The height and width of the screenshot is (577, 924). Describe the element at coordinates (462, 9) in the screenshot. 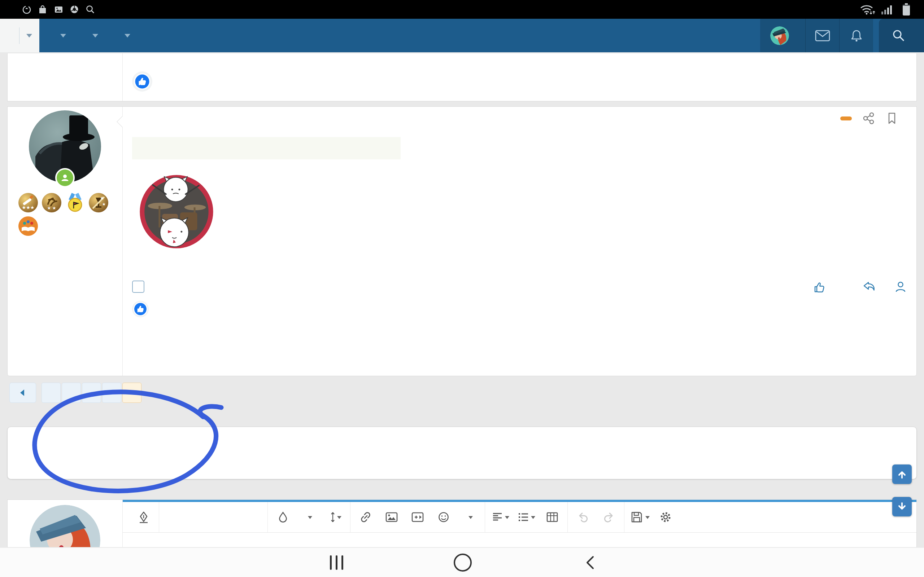

I see `status-bar` at that location.